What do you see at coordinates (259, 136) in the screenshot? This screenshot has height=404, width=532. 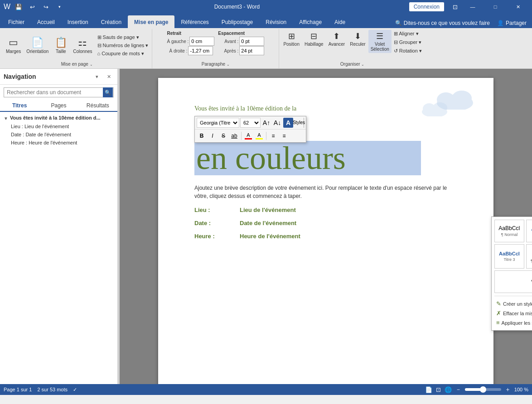 I see `highlight-color-button: A` at bounding box center [259, 136].